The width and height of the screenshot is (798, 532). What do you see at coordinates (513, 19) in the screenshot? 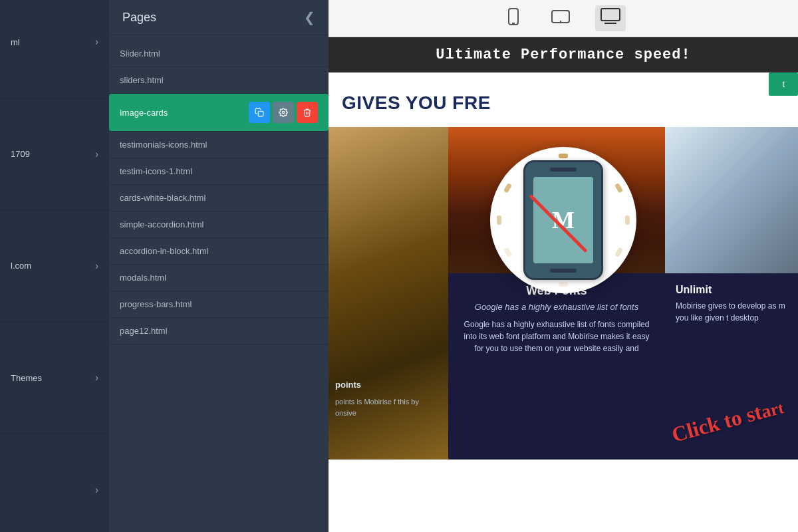
I see `mobile-view-button` at bounding box center [513, 19].